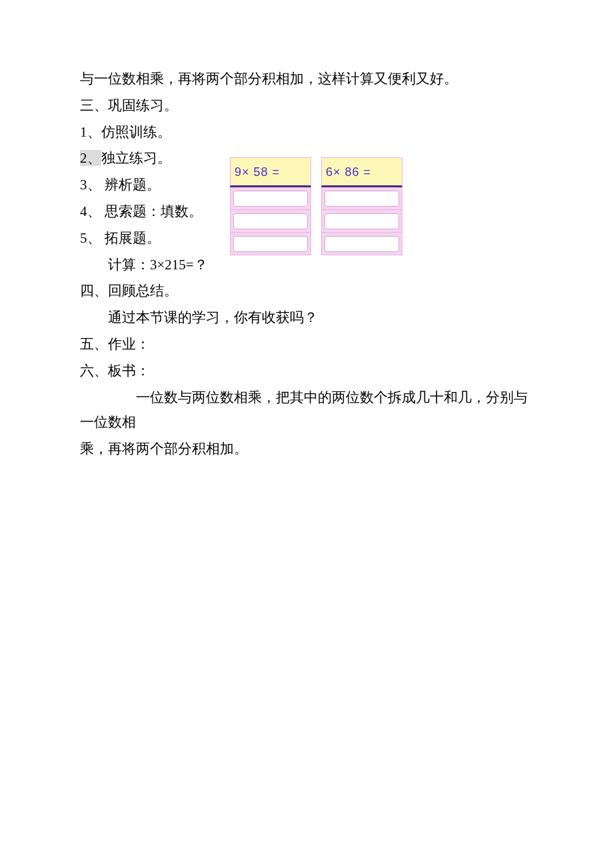 The image size is (613, 868). Describe the element at coordinates (362, 207) in the screenshot. I see `problem-column-2: 6× 86 =` at that location.